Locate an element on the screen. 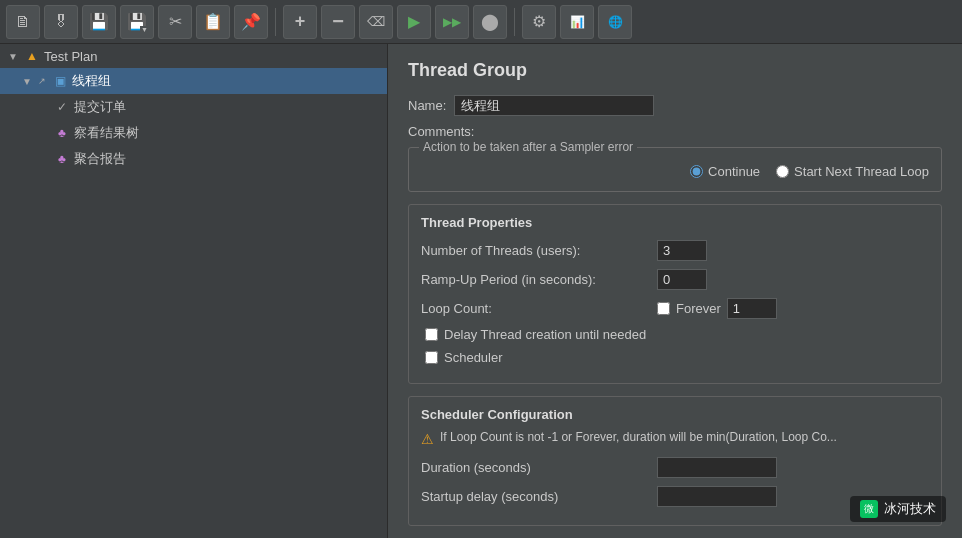 The width and height of the screenshot is (962, 538). tree-label-view-results: 察看结果树 is located at coordinates (106, 133).